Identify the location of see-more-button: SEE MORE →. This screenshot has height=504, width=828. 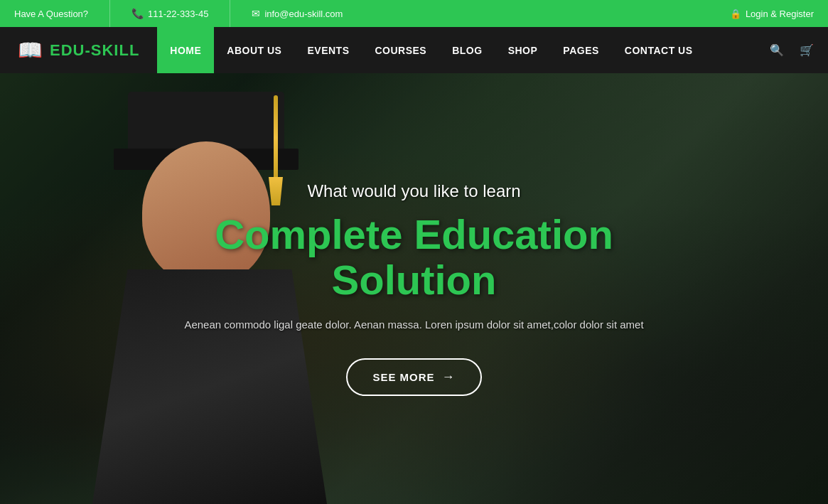
(414, 377).